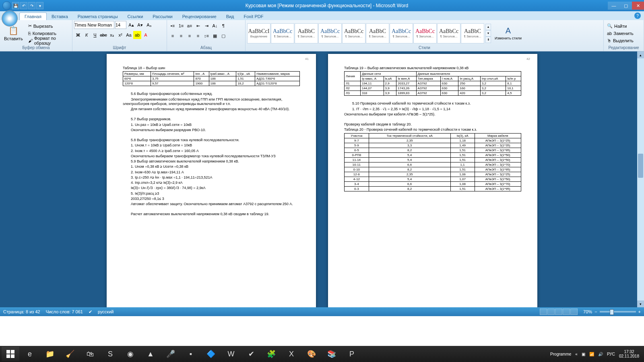 The height and width of the screenshot is (362, 644). I want to click on bullets-button: •≡, so click(173, 26).